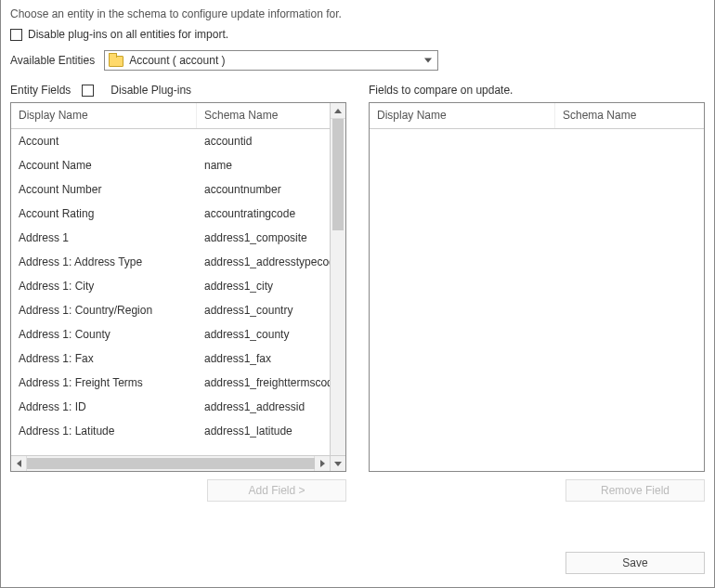  Describe the element at coordinates (171, 310) in the screenshot. I see `table-row: Address 1: Country/Regionaddress1_countr…` at that location.